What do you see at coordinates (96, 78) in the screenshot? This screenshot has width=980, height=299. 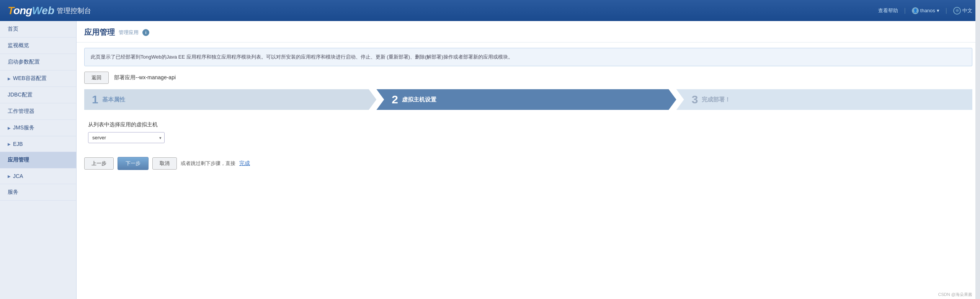 I see `back-button: 返回` at bounding box center [96, 78].